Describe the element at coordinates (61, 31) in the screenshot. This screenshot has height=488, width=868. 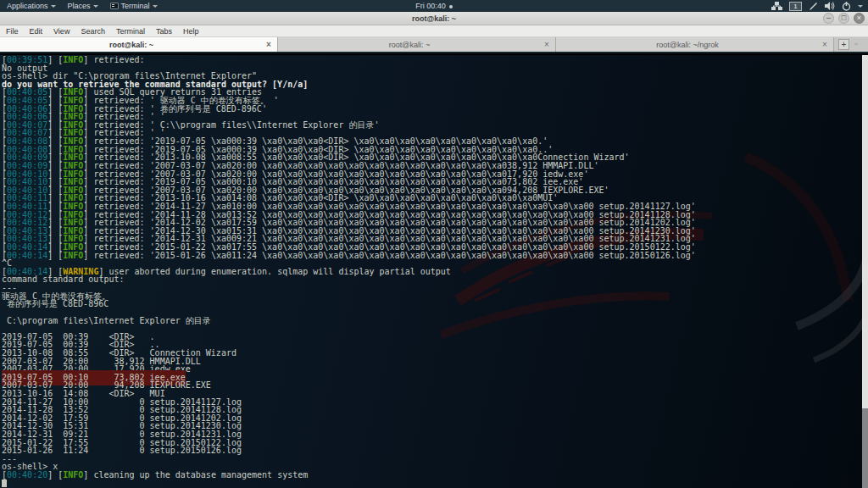
I see `menu-view: View` at that location.